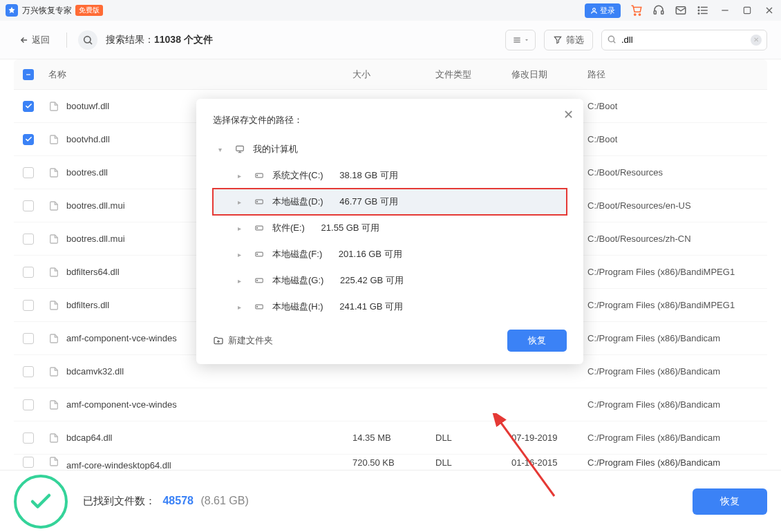 The width and height of the screenshot is (781, 532). I want to click on file-path: C:/Program Files (x86)/BandiMPEG1, so click(677, 305).